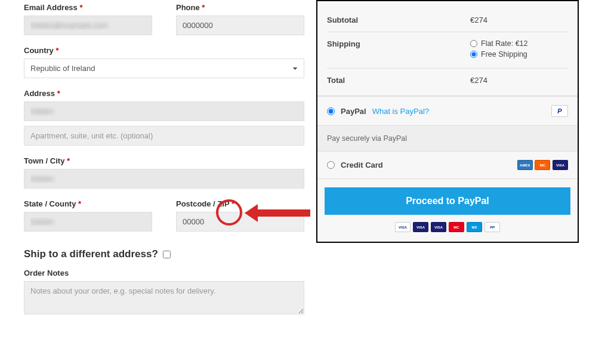 This screenshot has width=611, height=364. Describe the element at coordinates (353, 111) in the screenshot. I see `paypal-label: PayPal` at that location.